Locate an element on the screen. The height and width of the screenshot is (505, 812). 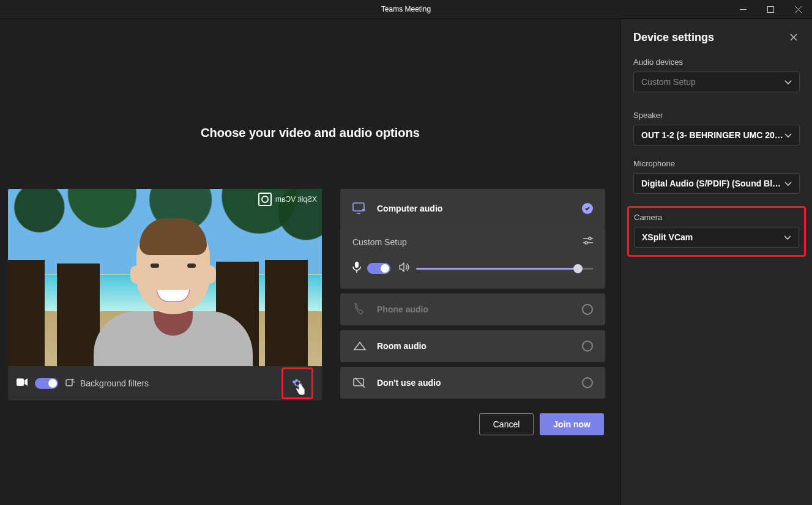
selected-check-icon is located at coordinates (587, 208).